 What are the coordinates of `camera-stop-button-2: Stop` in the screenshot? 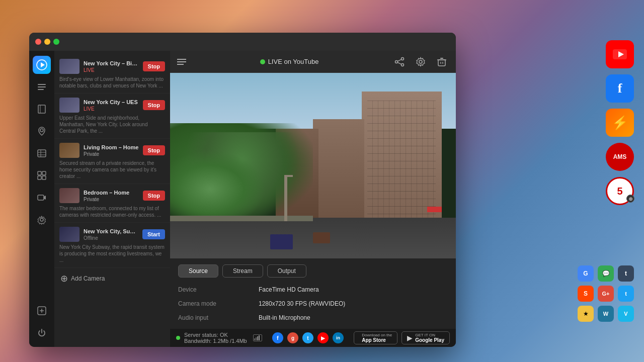 It's located at (154, 105).